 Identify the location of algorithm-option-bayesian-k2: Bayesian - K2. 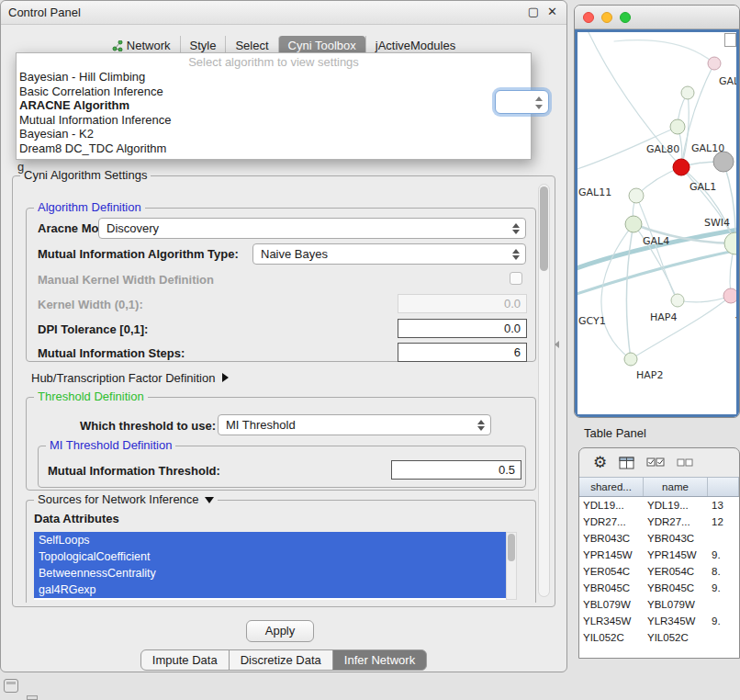
(274, 134).